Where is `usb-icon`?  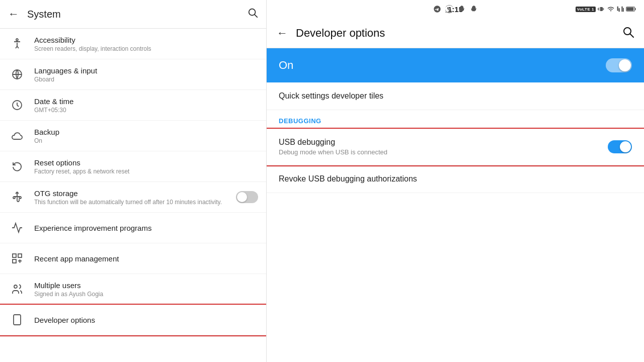 usb-icon is located at coordinates (17, 197).